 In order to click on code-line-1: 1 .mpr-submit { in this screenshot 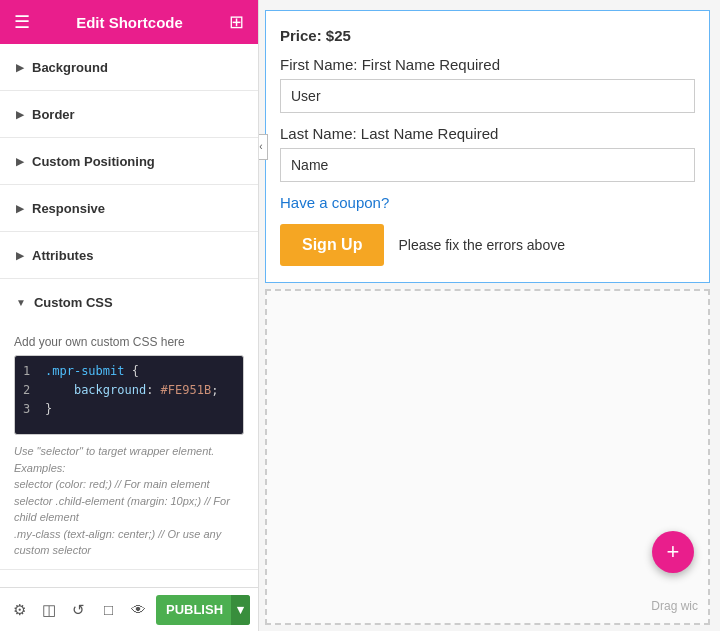, I will do `click(129, 372)`.